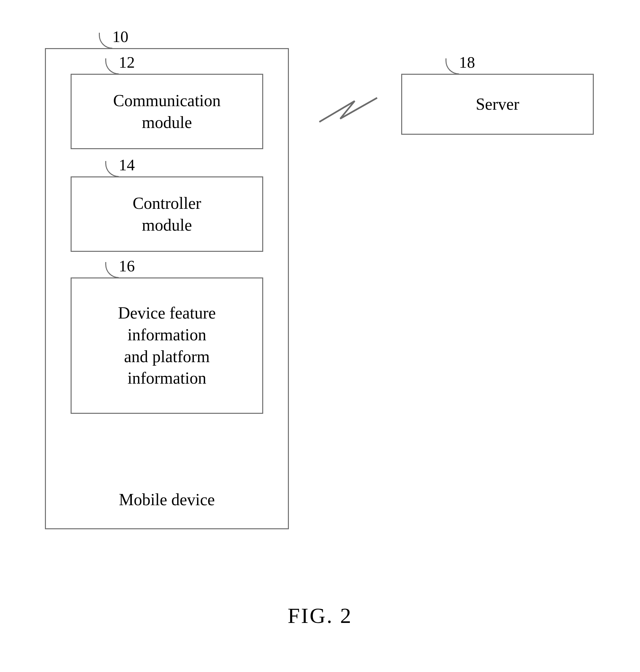 The height and width of the screenshot is (672, 640). What do you see at coordinates (467, 62) in the screenshot?
I see `ref-server: 18` at bounding box center [467, 62].